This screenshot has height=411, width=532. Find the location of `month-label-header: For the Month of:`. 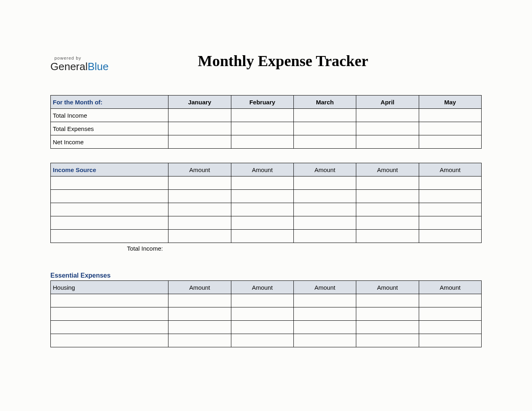

month-label-header: For the Month of: is located at coordinates (110, 102).